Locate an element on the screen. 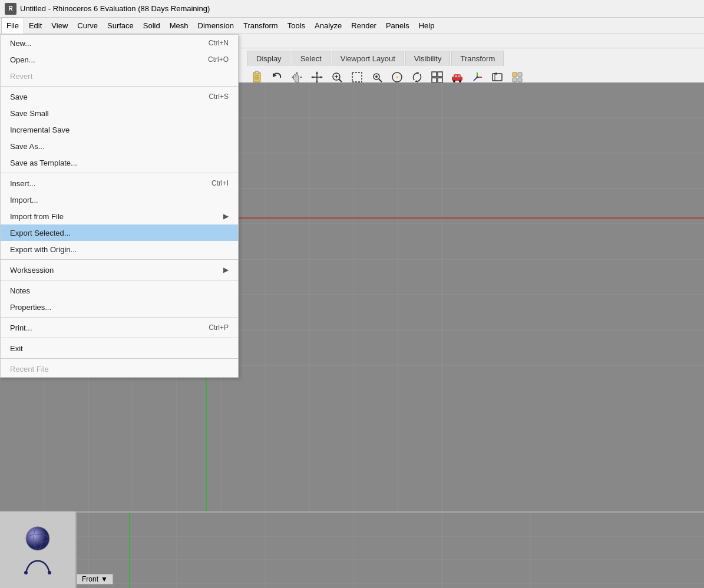  menu-item-save-as-template: Save as Template... is located at coordinates (119, 163).